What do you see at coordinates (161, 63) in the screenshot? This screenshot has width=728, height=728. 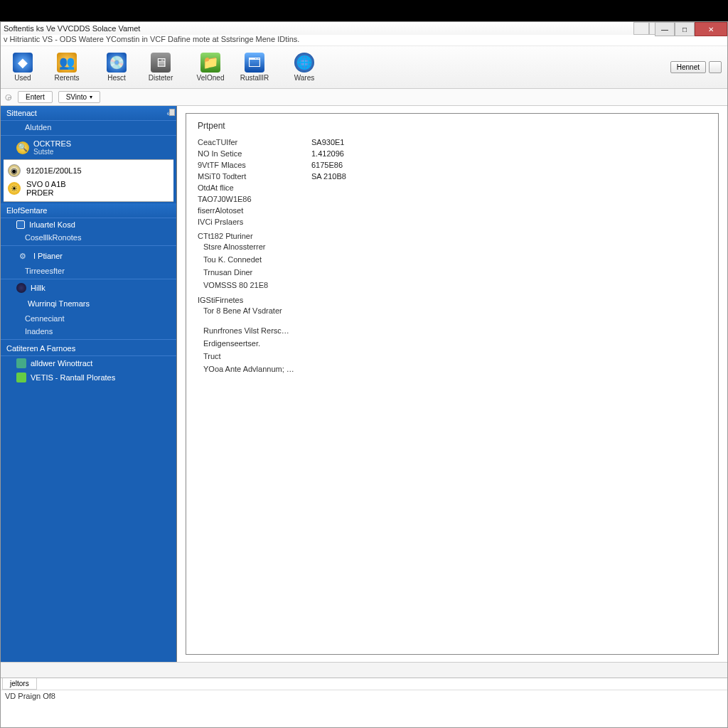 I see `server-icon: 🖥` at bounding box center [161, 63].